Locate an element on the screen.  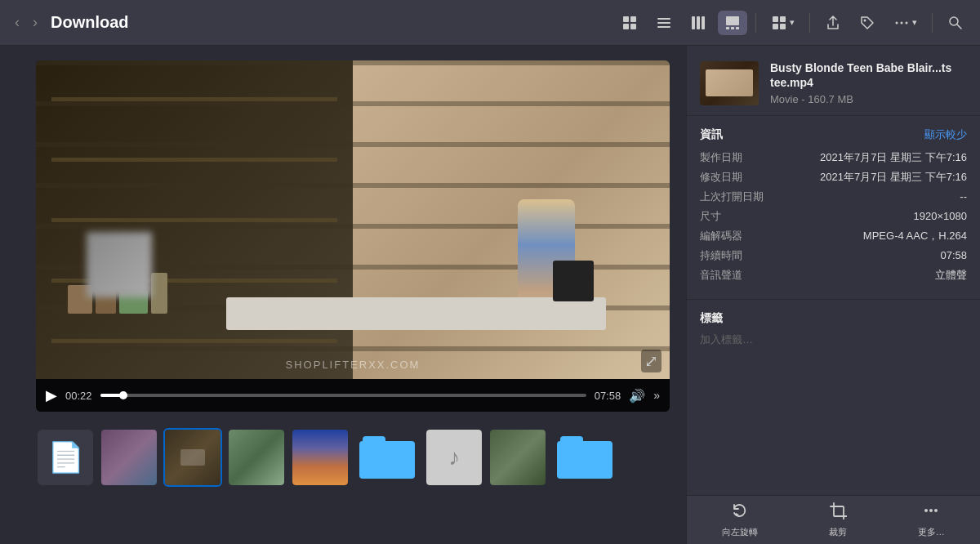
thumbnail-blank: 📄 is located at coordinates (65, 457).